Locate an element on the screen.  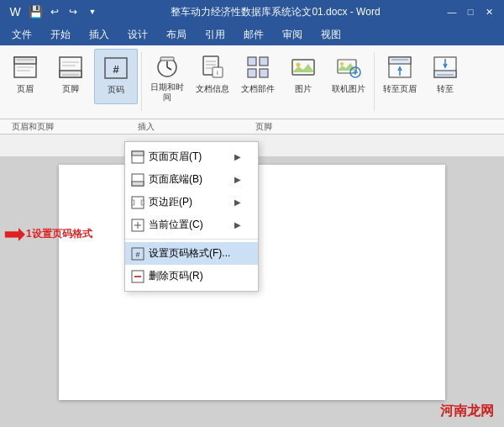
current-pos-arrow: ▶ is located at coordinates (238, 225).